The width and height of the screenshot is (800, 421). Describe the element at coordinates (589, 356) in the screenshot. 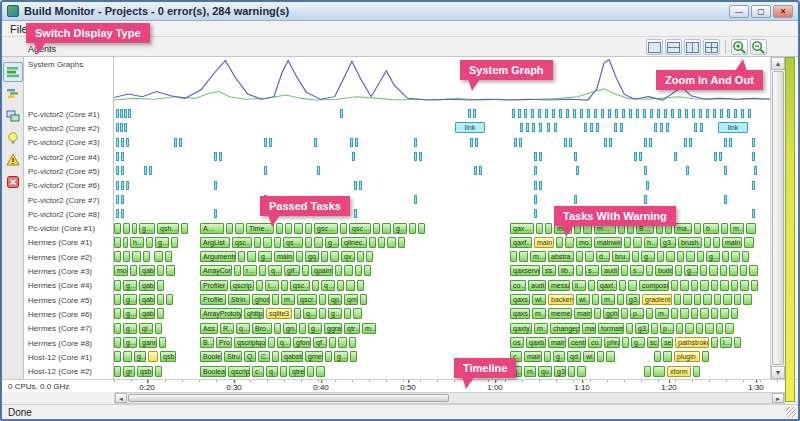

I see `passed-task-bar: wi…` at that location.